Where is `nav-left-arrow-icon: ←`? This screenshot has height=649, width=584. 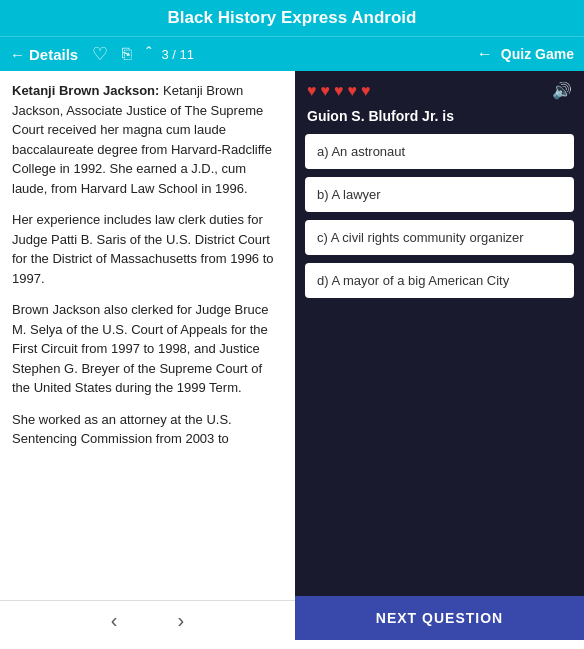
nav-left-arrow-icon: ← is located at coordinates (485, 54).